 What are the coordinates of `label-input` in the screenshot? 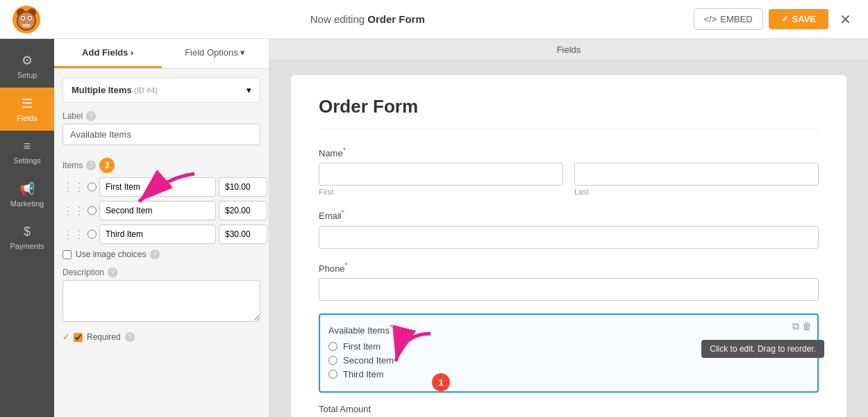 It's located at (161, 135).